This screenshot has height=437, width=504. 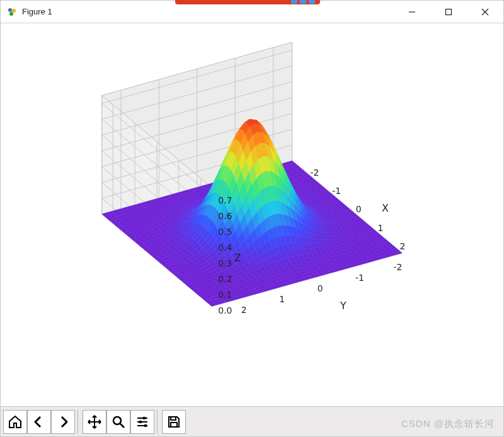 What do you see at coordinates (63, 422) in the screenshot?
I see `forward-button` at bounding box center [63, 422].